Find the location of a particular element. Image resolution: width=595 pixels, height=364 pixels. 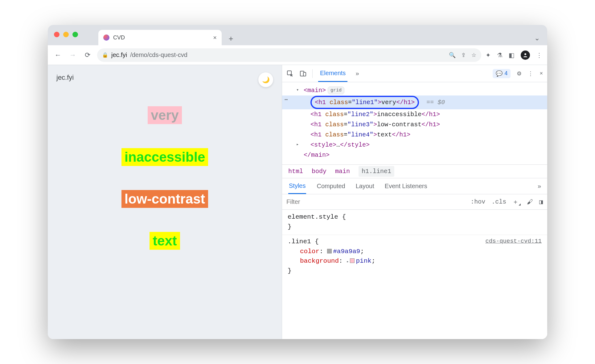

crumb-main: main is located at coordinates (343, 171).